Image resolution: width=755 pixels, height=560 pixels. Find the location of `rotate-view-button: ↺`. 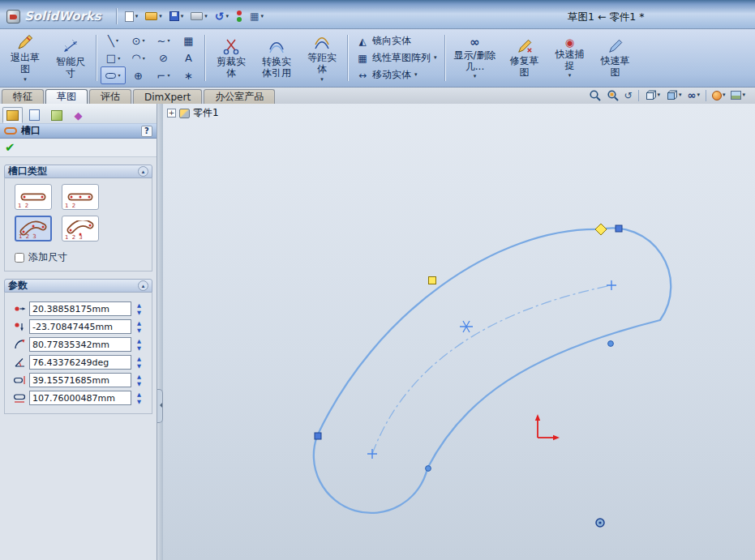

rotate-view-button: ↺ is located at coordinates (628, 96).